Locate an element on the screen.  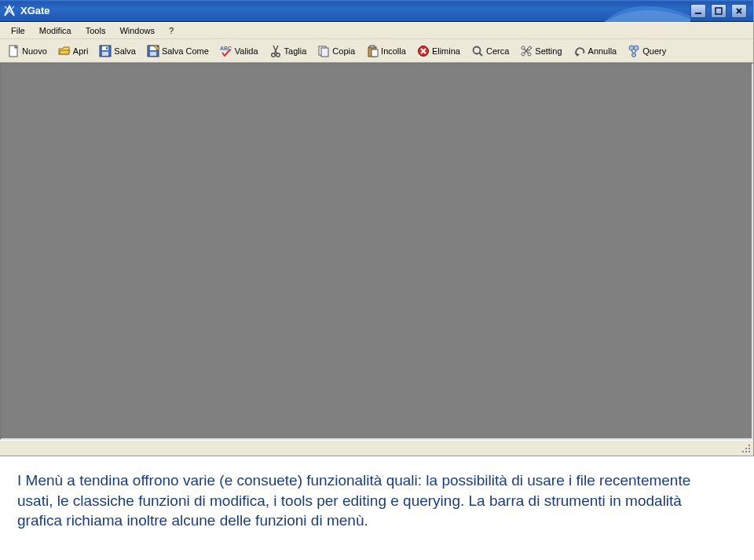
resize-grip is located at coordinates (746, 448).